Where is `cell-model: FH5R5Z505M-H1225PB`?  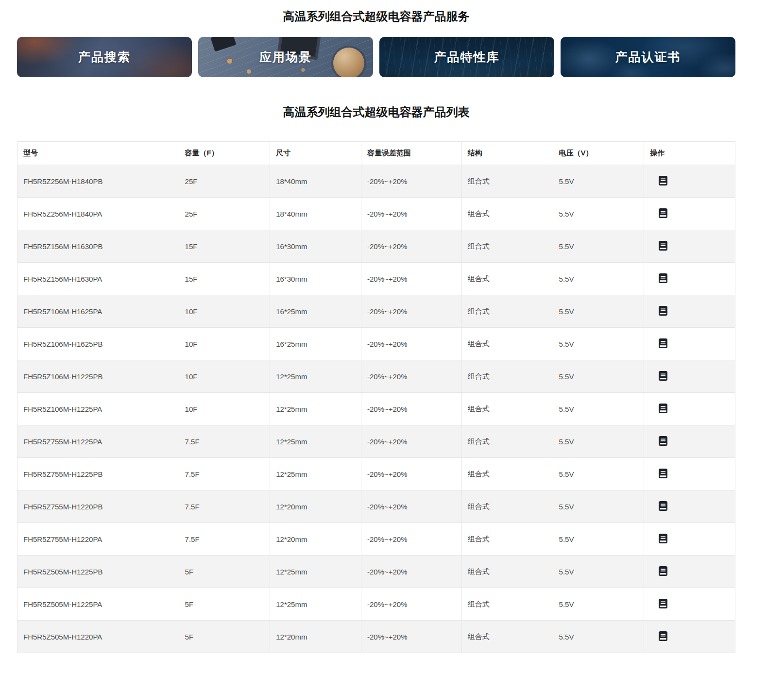
cell-model: FH5R5Z505M-H1225PB is located at coordinates (98, 572).